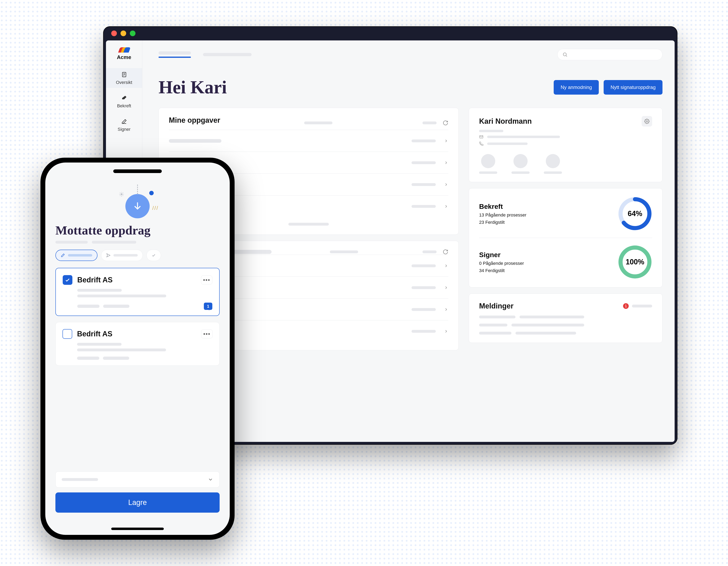  Describe the element at coordinates (565, 318) in the screenshot. I see `messages-card: Meldinger 1` at that location.